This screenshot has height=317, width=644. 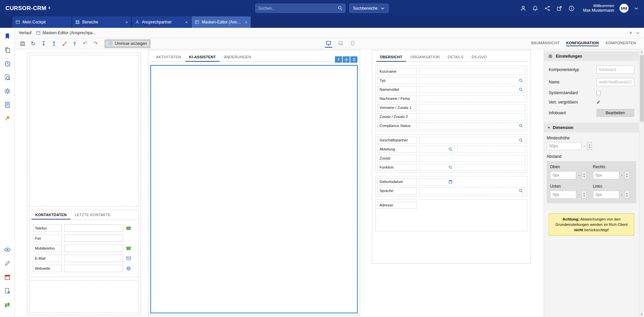 I want to click on tab-aenderungen: ÄNDERUNGEN, so click(x=238, y=57).